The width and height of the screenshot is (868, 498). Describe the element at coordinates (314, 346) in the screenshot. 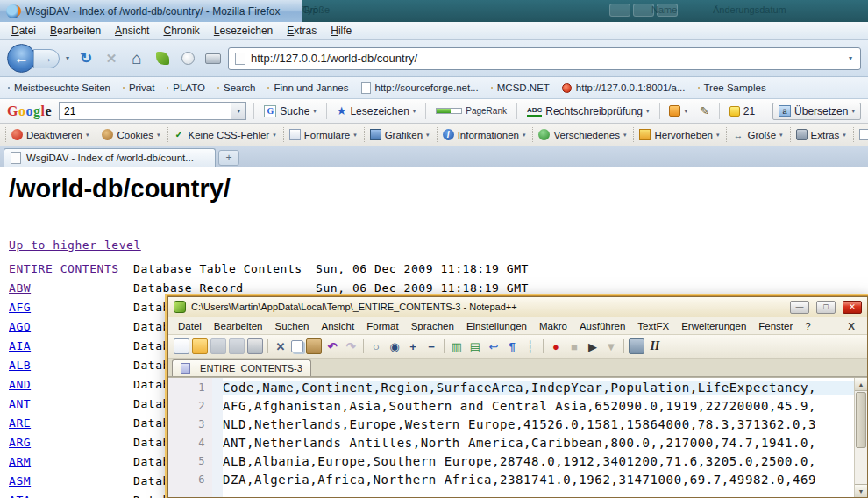

I see `paste-icon` at that location.